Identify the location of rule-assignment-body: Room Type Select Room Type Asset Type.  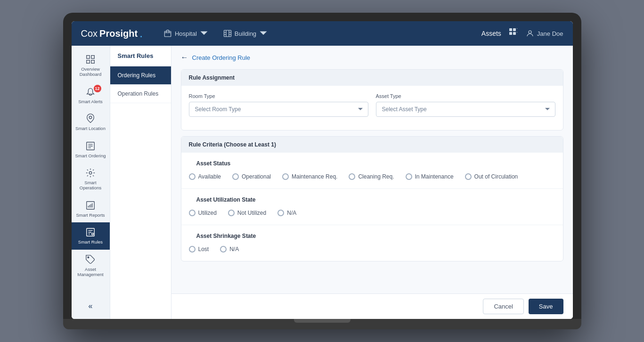
(372, 108).